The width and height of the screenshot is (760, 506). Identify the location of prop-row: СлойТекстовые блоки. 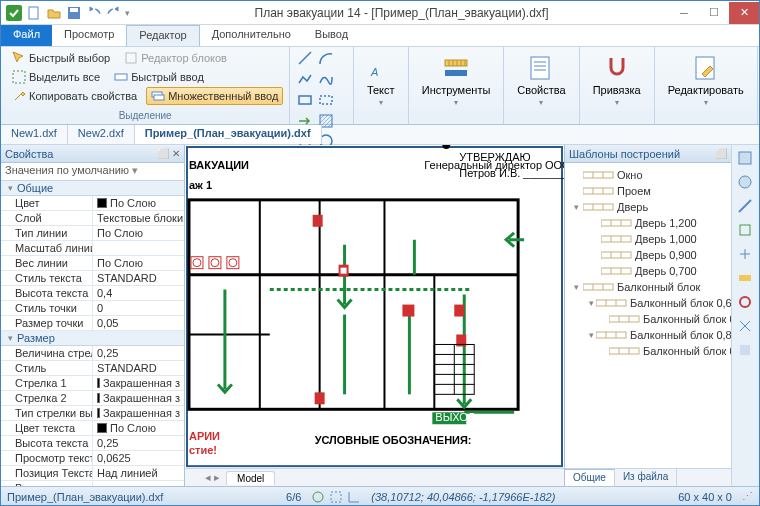
(92, 218).